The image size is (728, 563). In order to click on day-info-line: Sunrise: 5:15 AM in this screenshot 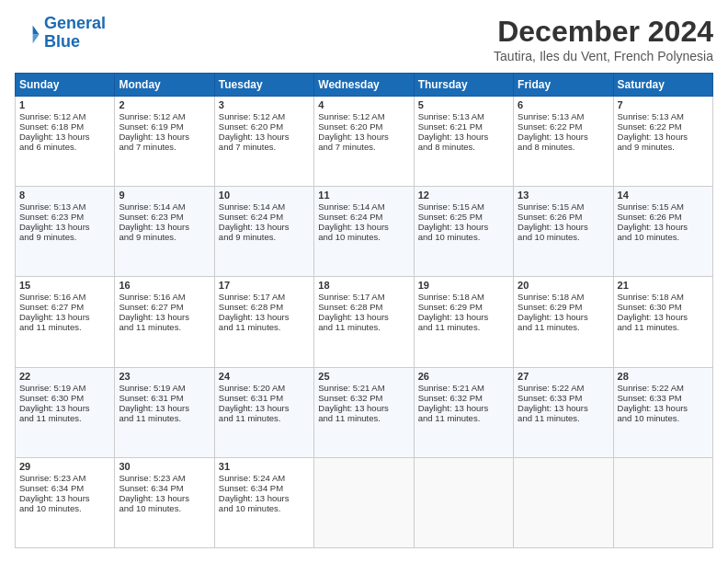, I will do `click(563, 206)`.